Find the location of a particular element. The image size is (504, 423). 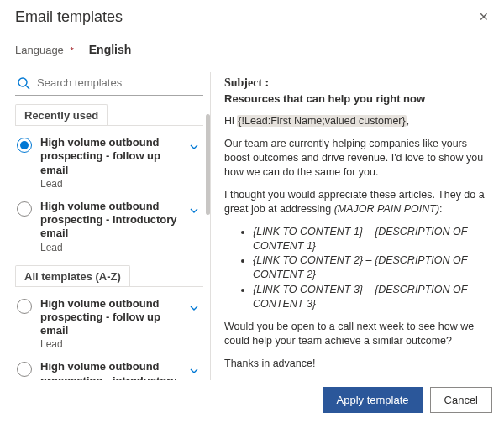

body-paragraph: Would you be open to a call next week to… is located at coordinates (356, 334).